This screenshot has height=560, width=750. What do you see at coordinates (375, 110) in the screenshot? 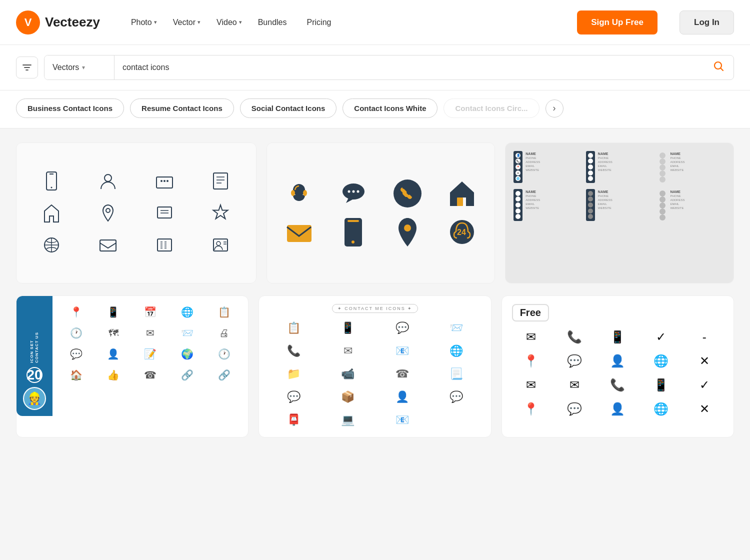
I see `filter-chips: Business Contact Icons Resume Contact Ic…` at bounding box center [375, 110].